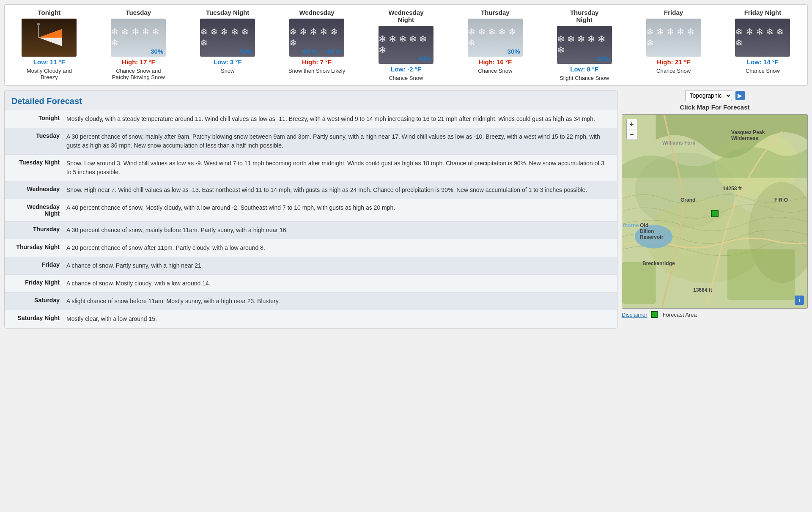 This screenshot has width=812, height=512. What do you see at coordinates (495, 41) in the screenshot?
I see `forecast-period-5: Thursday❄ ❄ ❄ ❄ ❄ ❄30%High: 16 °FChance …` at bounding box center [495, 41].